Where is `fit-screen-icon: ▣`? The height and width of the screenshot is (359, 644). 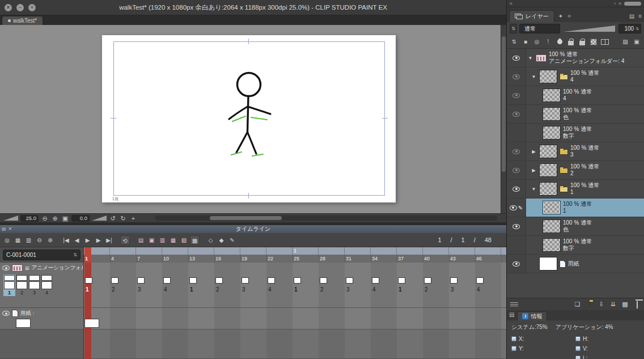
fit-screen-icon: ▣ is located at coordinates (65, 218).